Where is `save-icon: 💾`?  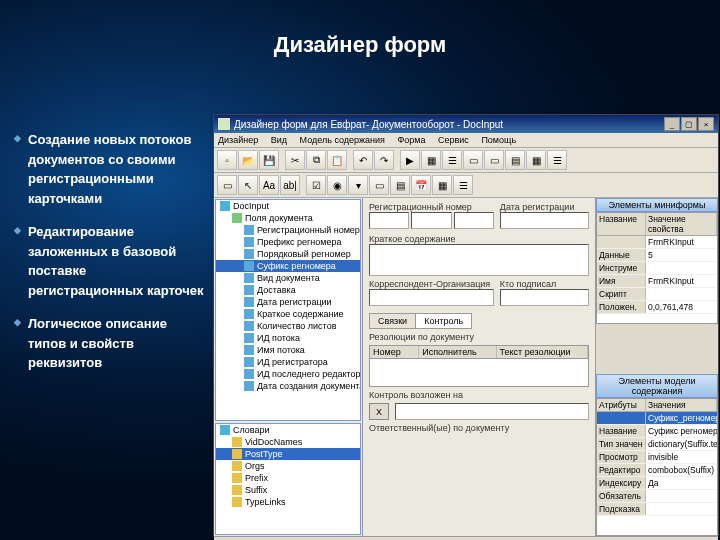
save-icon: 💾 is located at coordinates (269, 160).